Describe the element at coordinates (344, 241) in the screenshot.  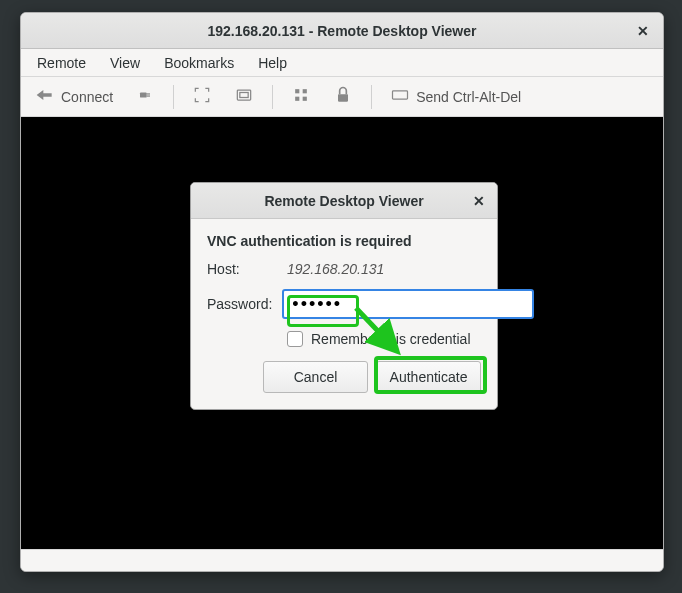
I see `dialog-heading: VNC authentication is required` at that location.